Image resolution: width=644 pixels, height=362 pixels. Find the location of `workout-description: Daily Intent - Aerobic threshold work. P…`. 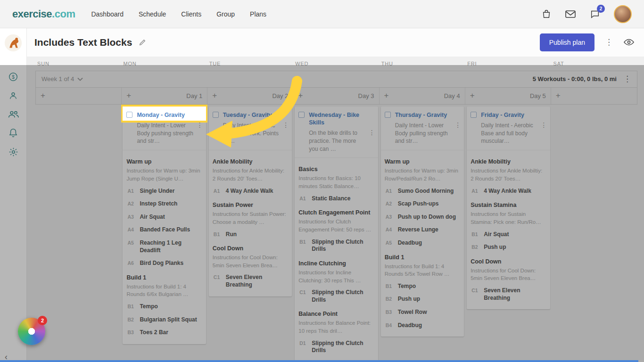

workout-description: Daily Intent - Aerobic threshold work. P… is located at coordinates (252, 133).